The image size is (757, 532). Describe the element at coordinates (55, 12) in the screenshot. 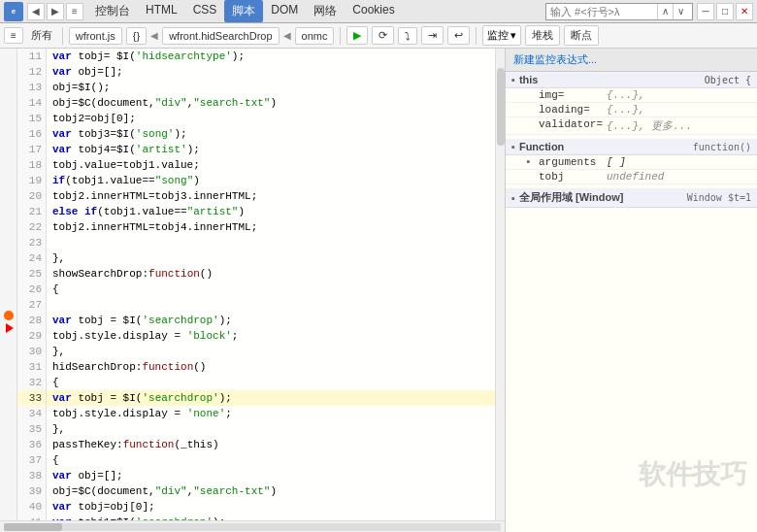

I see `nav-forward: ▶` at that location.